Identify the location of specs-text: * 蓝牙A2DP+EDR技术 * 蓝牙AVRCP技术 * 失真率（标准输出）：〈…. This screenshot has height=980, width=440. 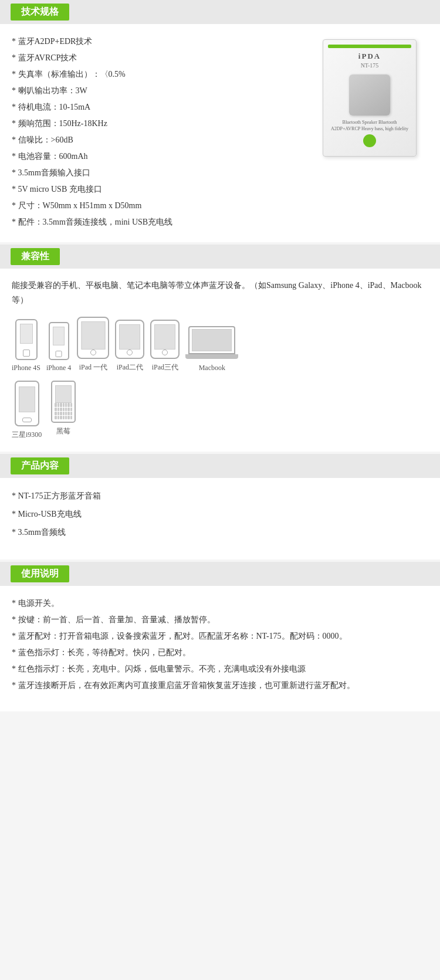
(155, 132).